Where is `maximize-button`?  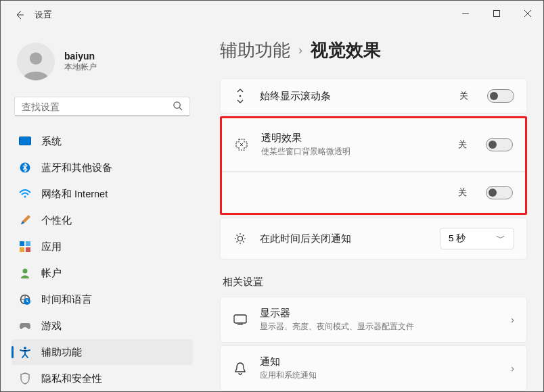 maximize-button is located at coordinates (497, 14).